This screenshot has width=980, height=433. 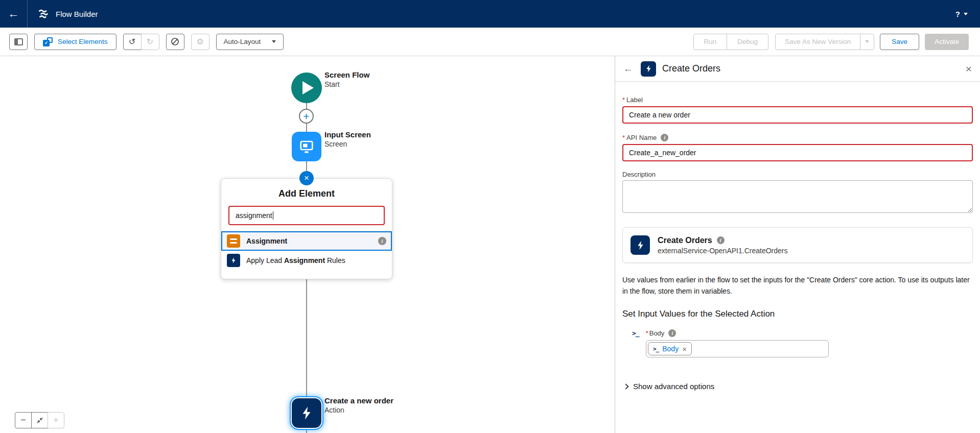 What do you see at coordinates (307, 260) in the screenshot?
I see `result-apply-lead-assignment-rules: Apply Lead Assignment Rules` at bounding box center [307, 260].